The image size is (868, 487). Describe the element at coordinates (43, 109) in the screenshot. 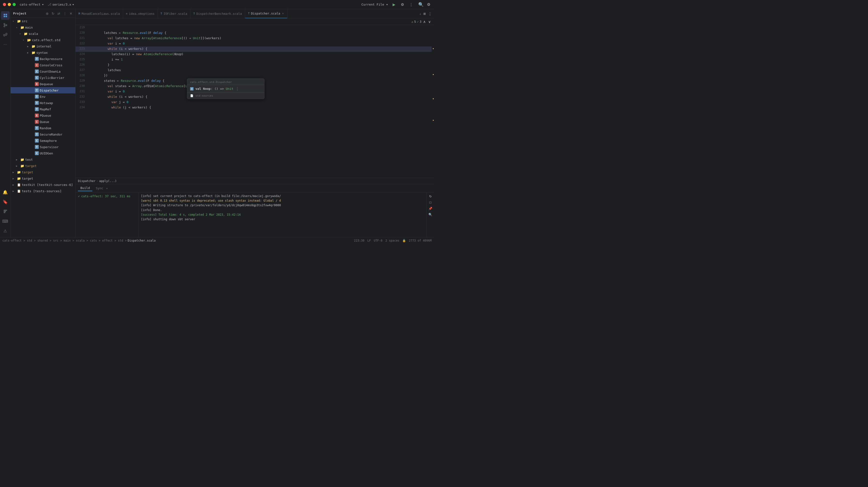

I see `tree-item-mapref: ▶ T MapRef` at that location.